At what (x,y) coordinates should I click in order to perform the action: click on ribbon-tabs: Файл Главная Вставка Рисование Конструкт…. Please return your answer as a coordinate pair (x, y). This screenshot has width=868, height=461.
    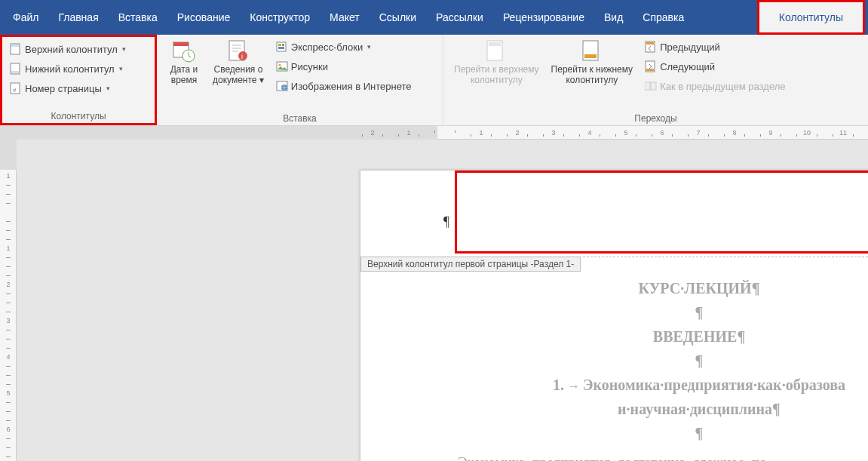
    Looking at the image, I should click on (434, 17).